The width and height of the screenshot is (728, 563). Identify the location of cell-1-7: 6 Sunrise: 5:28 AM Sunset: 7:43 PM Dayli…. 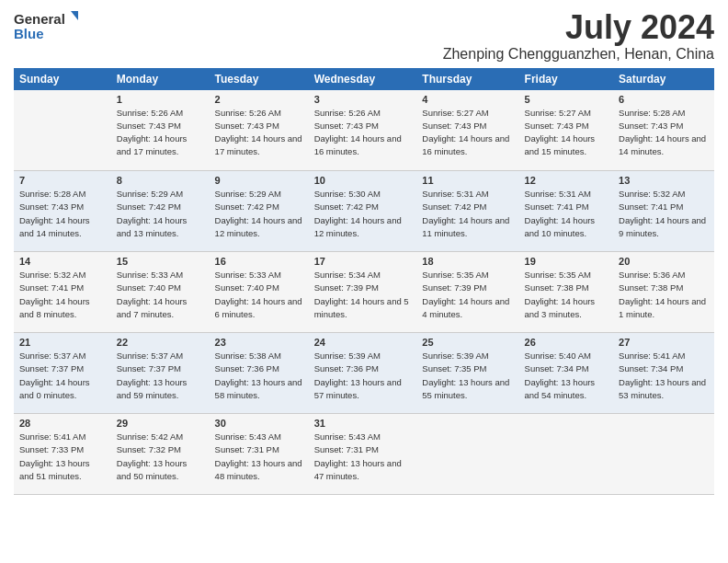
(664, 131).